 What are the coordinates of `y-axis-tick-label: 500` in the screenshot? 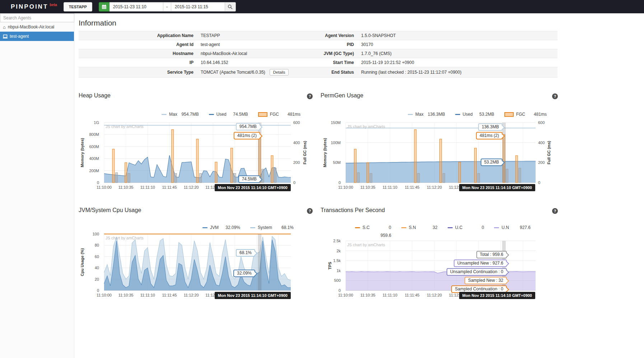 It's located at (337, 280).